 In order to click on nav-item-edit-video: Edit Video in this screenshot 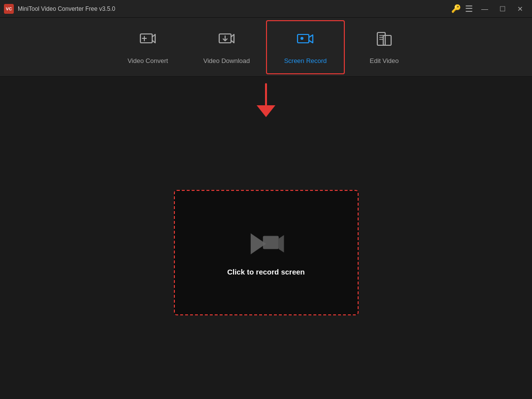, I will do `click(384, 47)`.